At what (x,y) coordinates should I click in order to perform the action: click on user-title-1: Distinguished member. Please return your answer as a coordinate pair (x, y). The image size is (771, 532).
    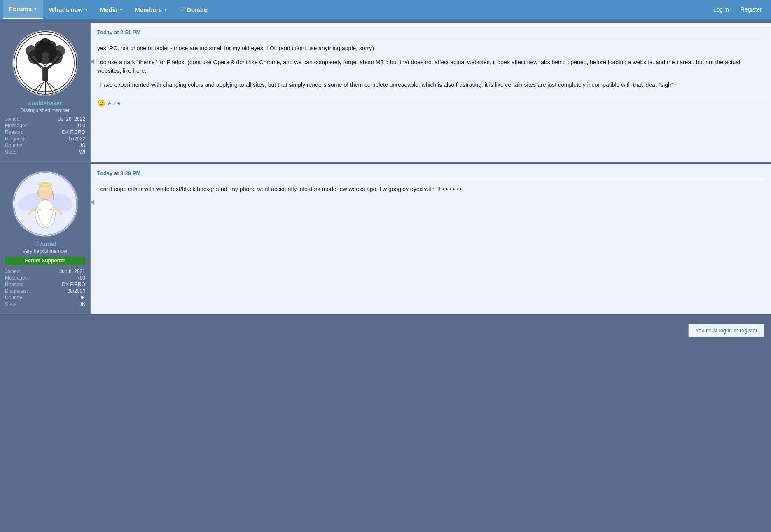
    Looking at the image, I should click on (45, 110).